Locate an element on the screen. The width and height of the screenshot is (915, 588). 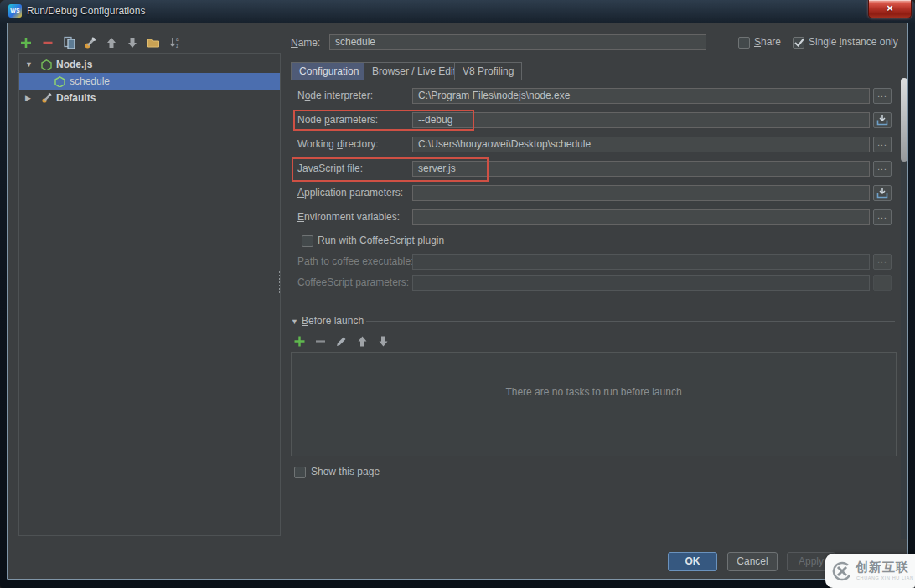
before-launch-add-button is located at coordinates (300, 342).